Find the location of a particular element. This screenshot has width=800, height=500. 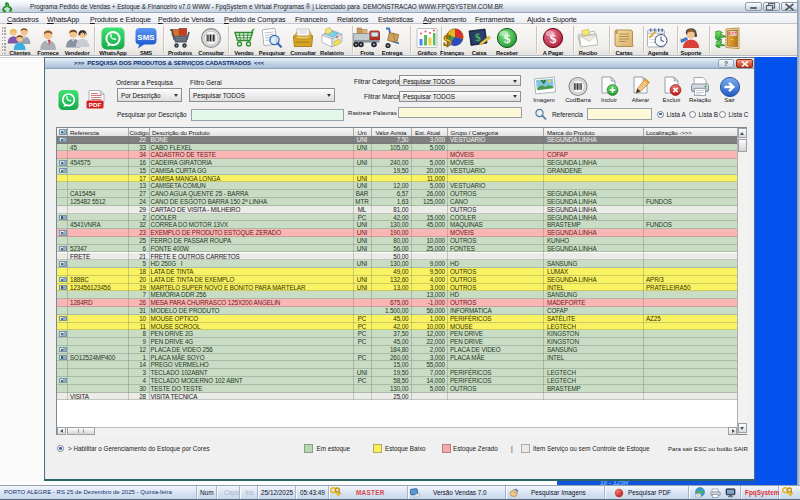

svg-text: SMS is located at coordinates (146, 38).